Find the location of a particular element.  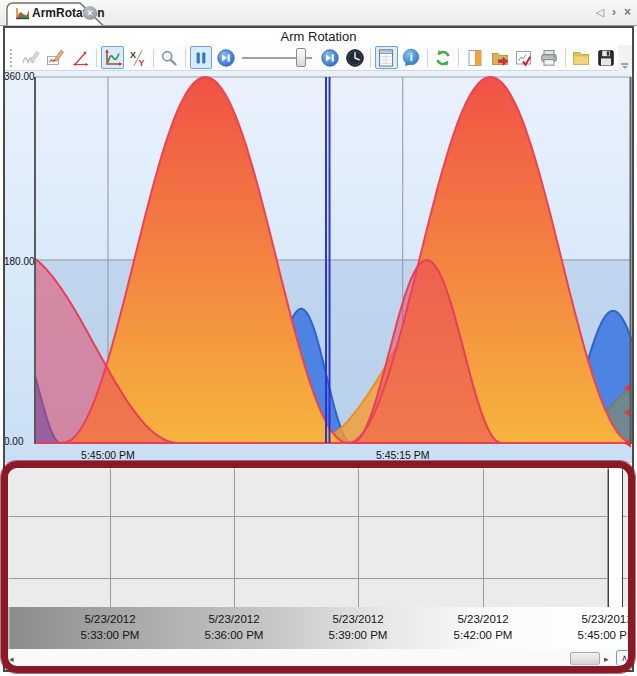

nav-close-icon: × is located at coordinates (628, 12).